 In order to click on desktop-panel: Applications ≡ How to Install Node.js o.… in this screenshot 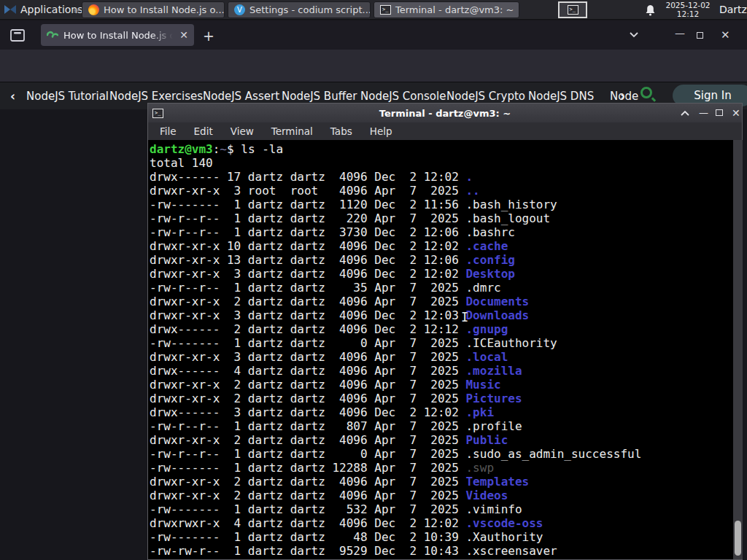, I will do `click(374, 10)`.